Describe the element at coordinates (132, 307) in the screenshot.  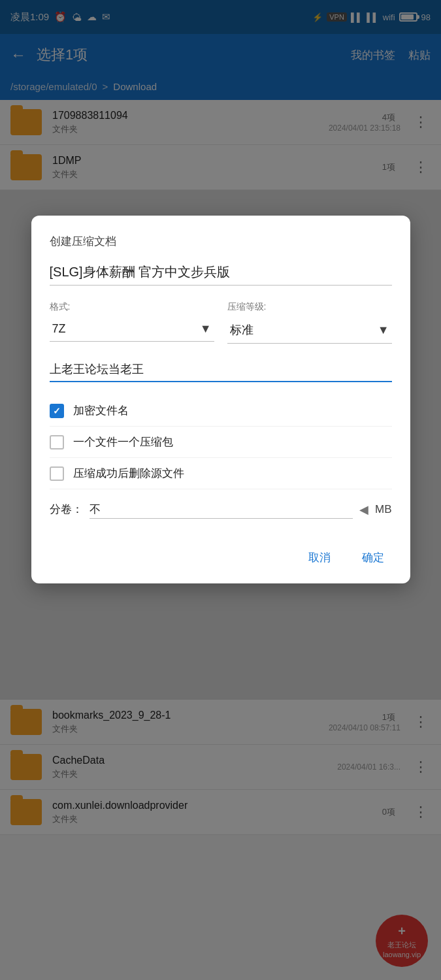
I see `format-label: 格式:` at that location.